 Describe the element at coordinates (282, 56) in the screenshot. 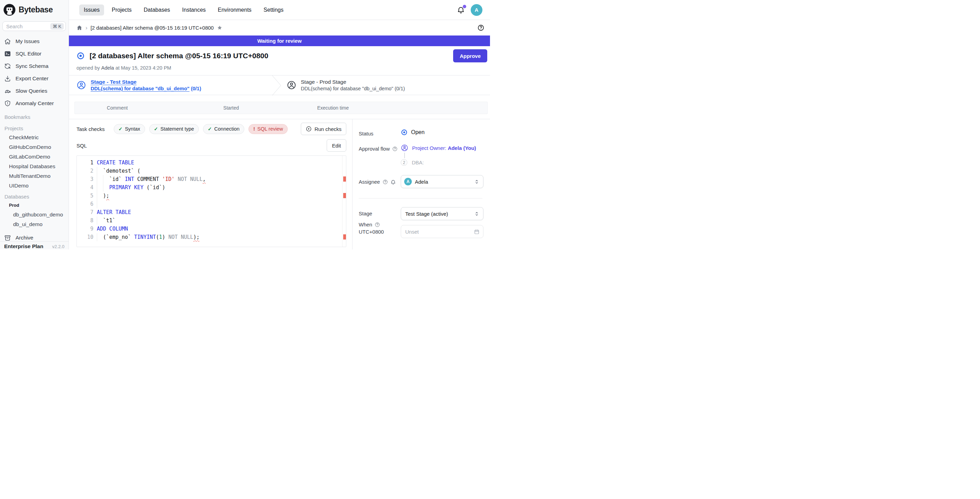

I see `issue-header: [2 databases] Alter schema @05-15 16:19 …` at that location.